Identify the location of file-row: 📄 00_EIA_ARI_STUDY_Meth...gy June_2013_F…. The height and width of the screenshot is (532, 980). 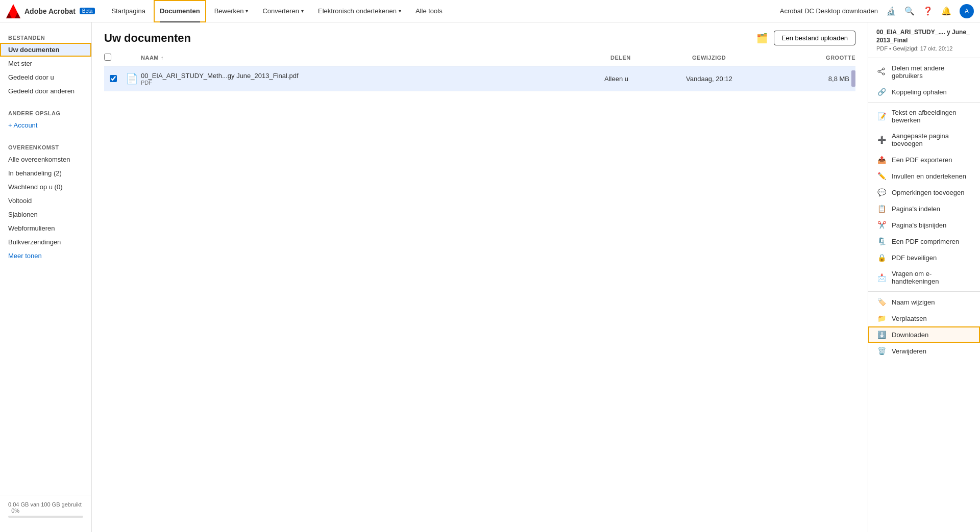
(480, 79).